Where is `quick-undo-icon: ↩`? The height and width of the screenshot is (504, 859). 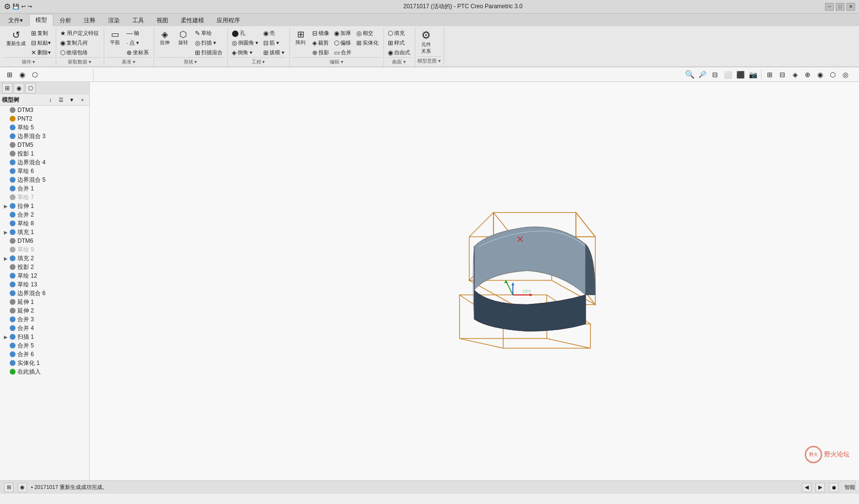
quick-undo-icon: ↩ is located at coordinates (23, 7).